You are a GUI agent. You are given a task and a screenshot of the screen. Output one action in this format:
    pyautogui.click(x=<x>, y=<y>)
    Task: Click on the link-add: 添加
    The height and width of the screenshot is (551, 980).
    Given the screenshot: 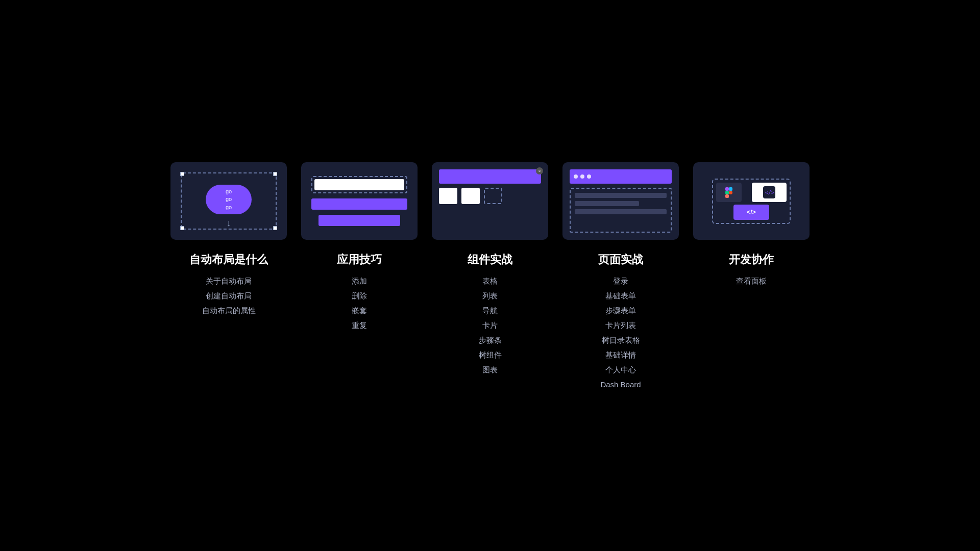 What is the action you would take?
    pyautogui.click(x=359, y=282)
    